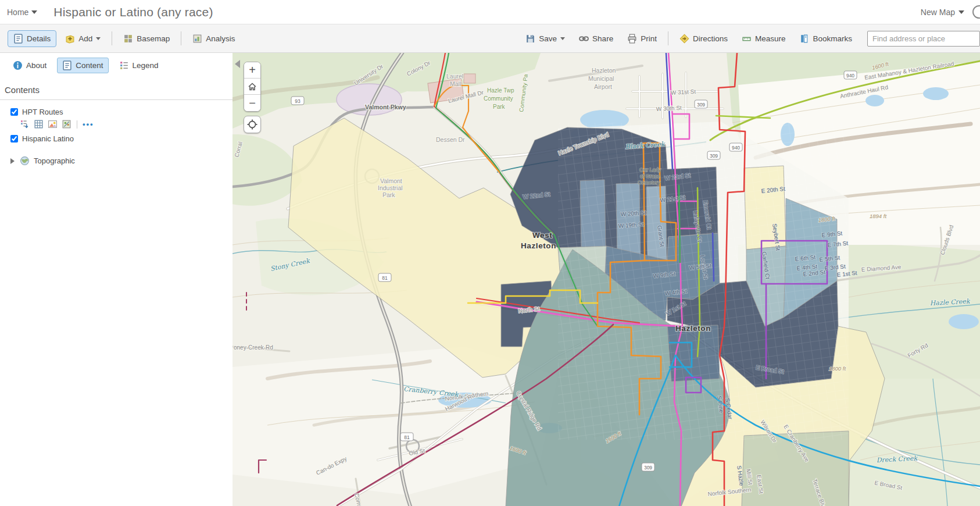 This screenshot has width=980, height=506. What do you see at coordinates (391, 181) in the screenshot?
I see `map-label: Valmont` at bounding box center [391, 181].